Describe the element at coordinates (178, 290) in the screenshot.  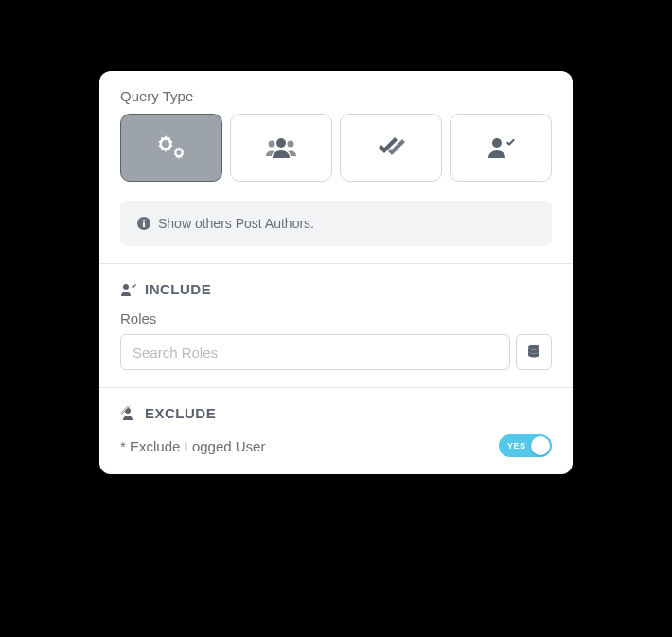
I see `include-title: INCLUDE` at that location.